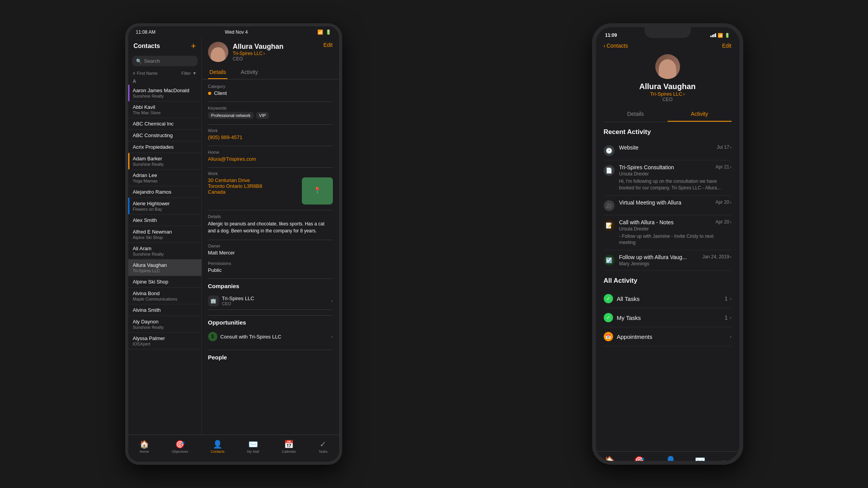 The image size is (868, 488). Describe the element at coordinates (700, 461) in the screenshot. I see `iphone-nav-mymail: ✉️ My Mail` at that location.